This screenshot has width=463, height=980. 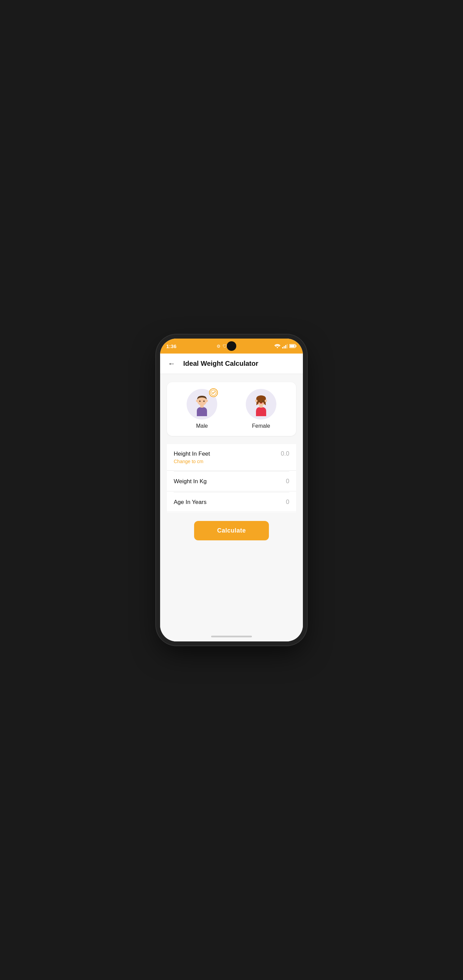 I want to click on height-label: Height In Feet, so click(x=192, y=454).